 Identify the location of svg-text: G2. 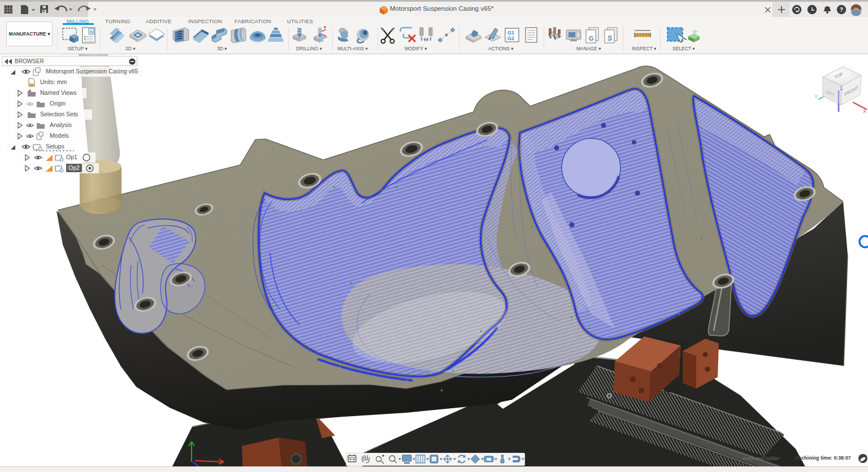
(511, 38).